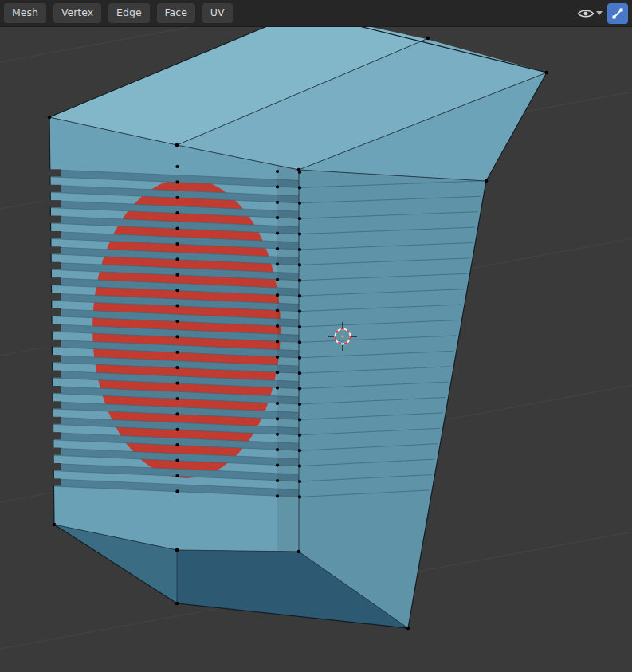 This screenshot has height=672, width=632. I want to click on chevron-down-icon, so click(599, 13).